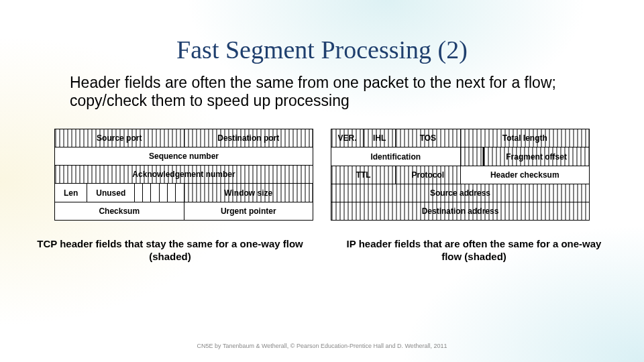 The image size is (644, 362). Describe the element at coordinates (322, 251) in the screenshot. I see `captions: TCP header fields that stay the same for…` at that location.